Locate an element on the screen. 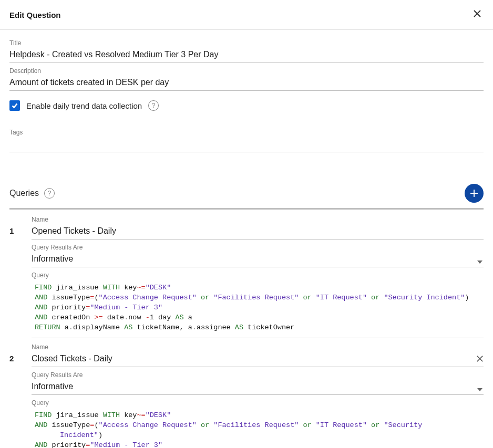  enable-trend-row: Enable daily trend data collection ? is located at coordinates (246, 106).